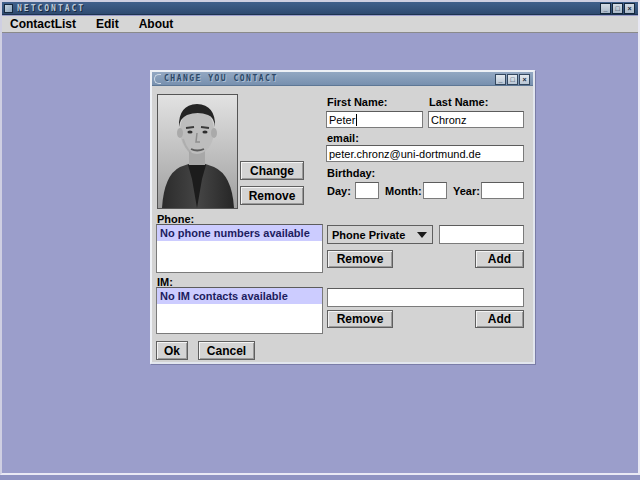 The image size is (640, 480). What do you see at coordinates (158, 79) in the screenshot?
I see `dialog-tab-icon` at bounding box center [158, 79].